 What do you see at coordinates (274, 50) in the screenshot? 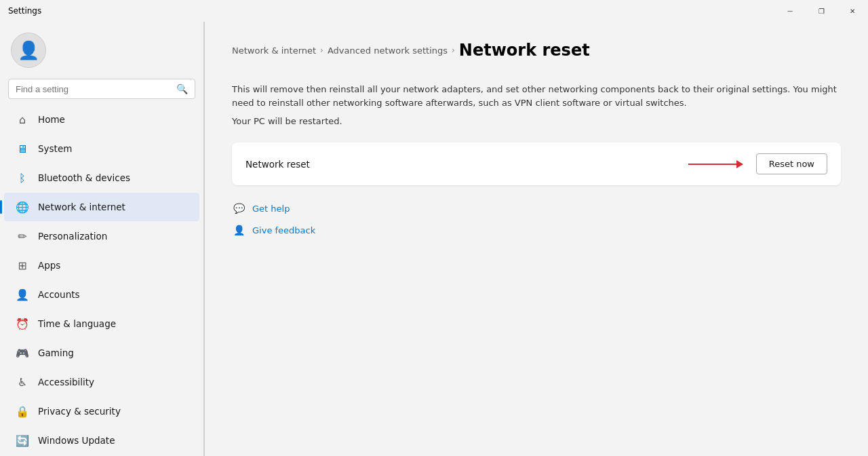
I see `breadcrumb-item-1: Network & internet` at bounding box center [274, 50].